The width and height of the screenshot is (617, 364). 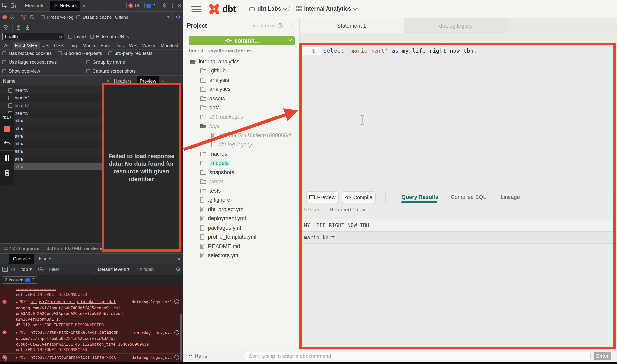 What do you see at coordinates (359, 197) in the screenshot?
I see `compile-button: </> Compile` at bounding box center [359, 197].